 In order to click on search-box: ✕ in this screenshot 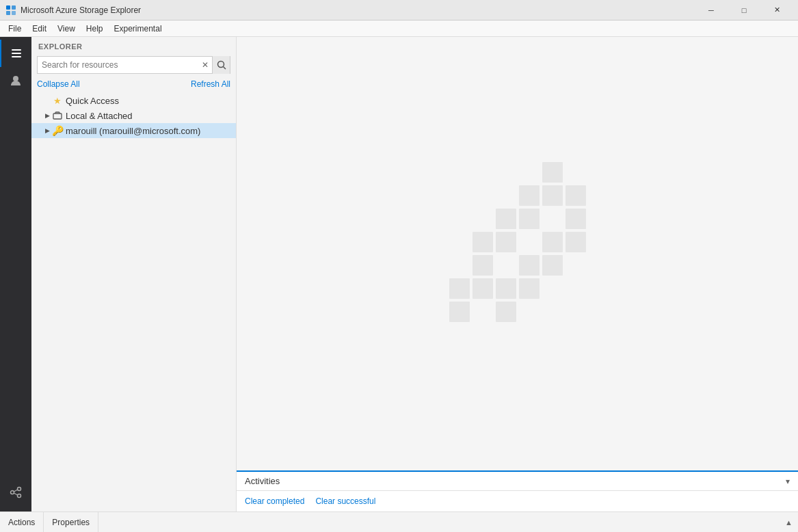, I will do `click(134, 65)`.